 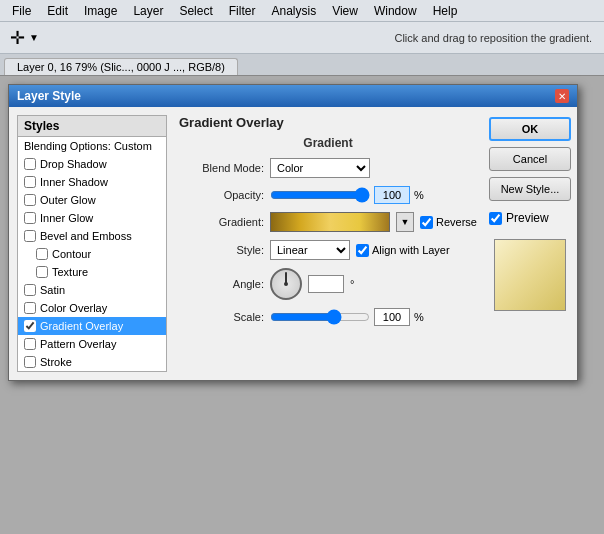 I want to click on styles-panel-header: Styles, so click(x=92, y=126).